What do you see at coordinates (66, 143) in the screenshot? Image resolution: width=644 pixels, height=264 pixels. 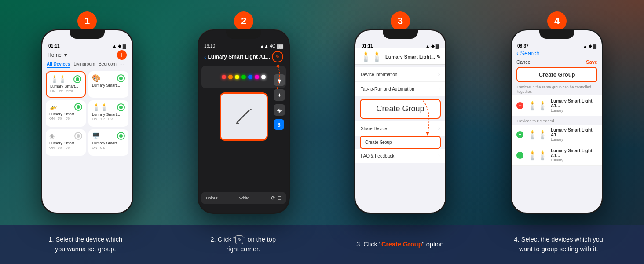 I see `device-card-5: ◉ Lumary Smart... ON · 1% · 0%` at bounding box center [66, 143].